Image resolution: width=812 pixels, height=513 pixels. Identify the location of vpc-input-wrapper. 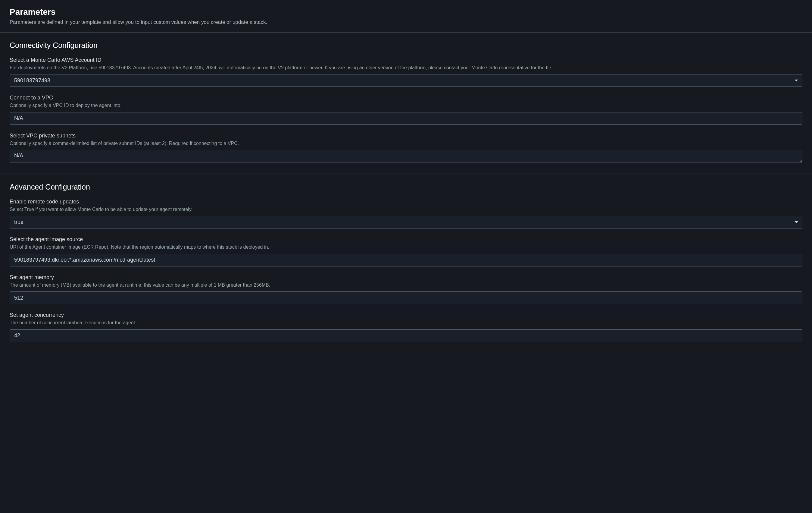
(406, 118).